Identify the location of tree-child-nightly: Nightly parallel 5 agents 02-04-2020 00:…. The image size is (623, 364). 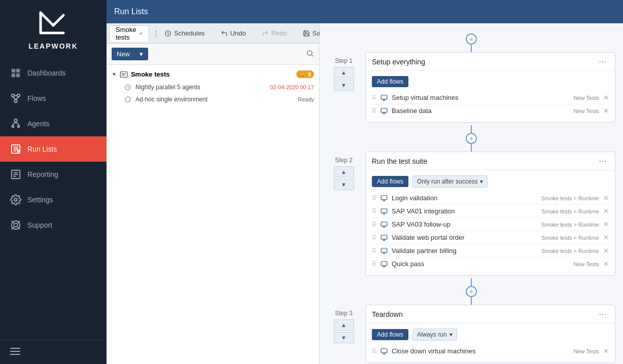
(213, 87).